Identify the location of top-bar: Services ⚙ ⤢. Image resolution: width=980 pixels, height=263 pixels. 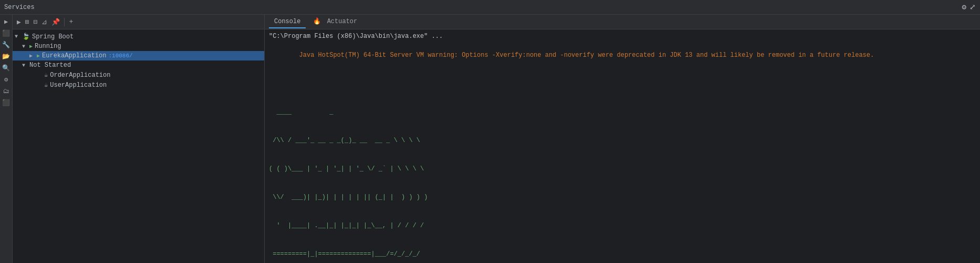
(490, 7).